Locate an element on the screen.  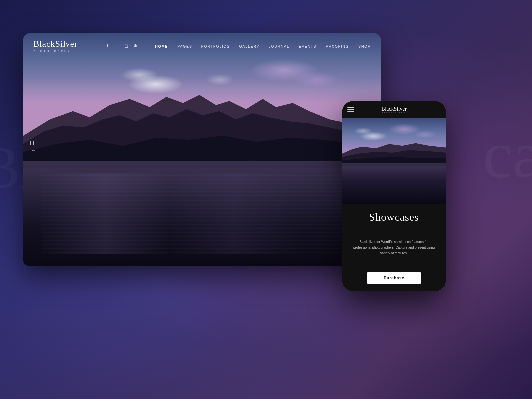
mobile-water is located at coordinates (394, 184).